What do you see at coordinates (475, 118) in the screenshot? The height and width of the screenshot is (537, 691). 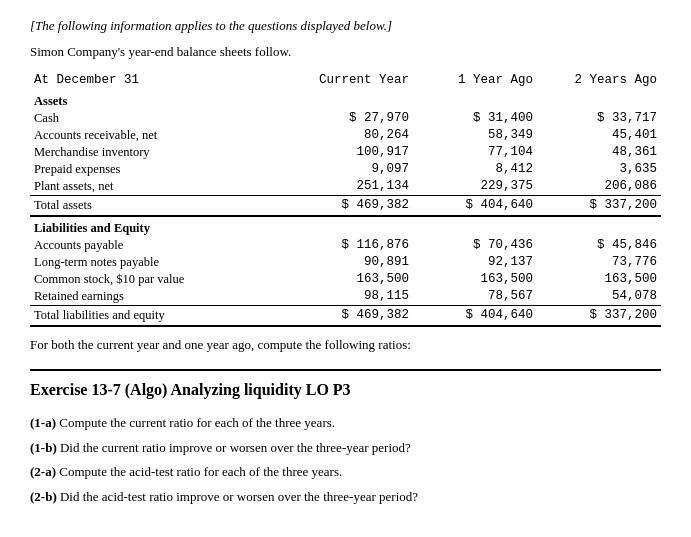 I see `row-1yr: $ 31,400` at bounding box center [475, 118].